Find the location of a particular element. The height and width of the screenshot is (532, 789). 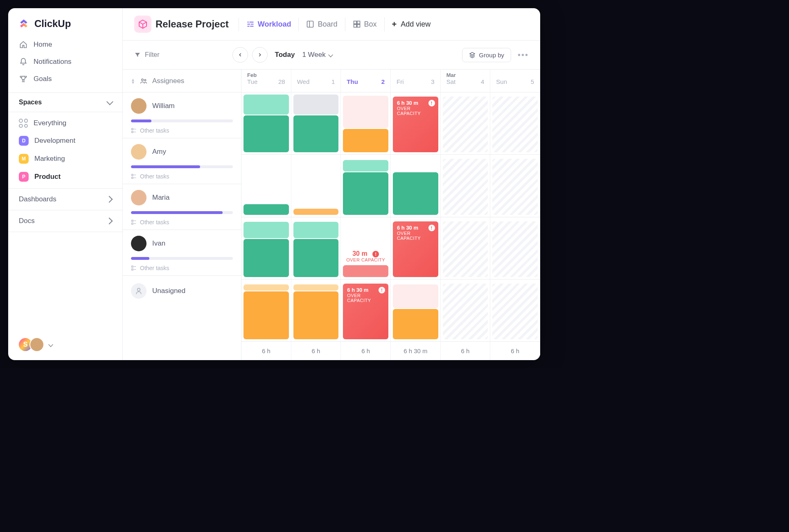

other-tasks-label: Other tasks is located at coordinates (155, 176).